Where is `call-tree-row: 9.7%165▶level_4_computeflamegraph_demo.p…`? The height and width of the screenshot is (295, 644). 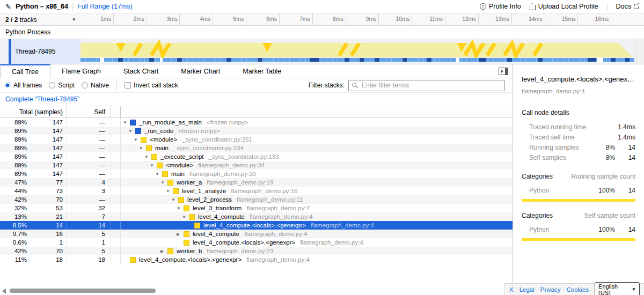 call-tree-row: 9.7%165▶level_4_computeflamegraph_demo.p… is located at coordinates (257, 234).